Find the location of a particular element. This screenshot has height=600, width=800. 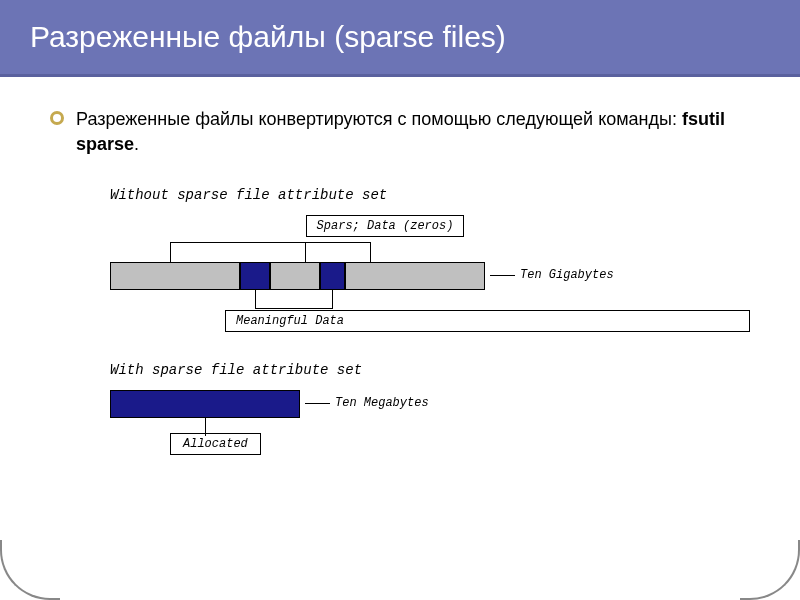

bullet-prefix: Разреженные файлы конвертируются с помощ… is located at coordinates (379, 119).